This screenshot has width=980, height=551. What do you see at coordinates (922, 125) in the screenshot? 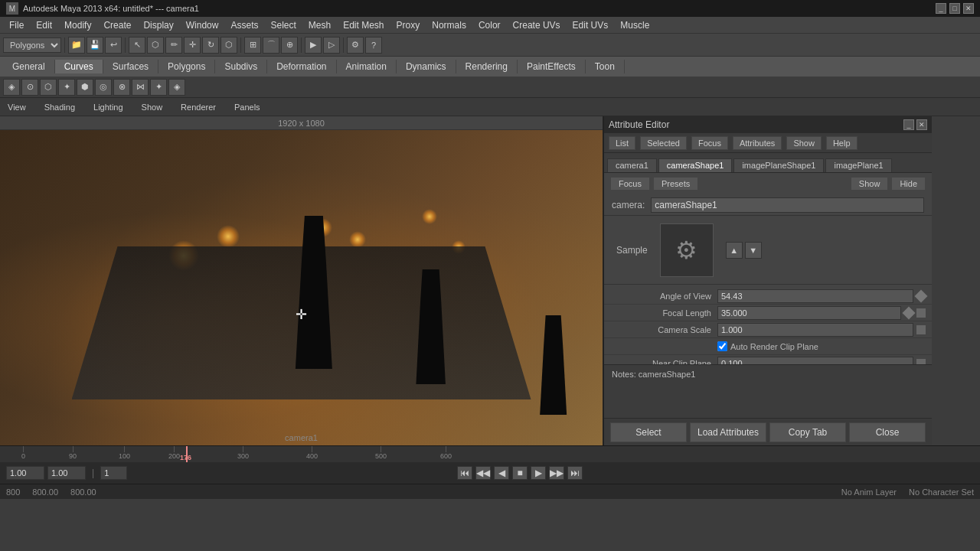
I see `attr-editor-close-btn: ✕` at bounding box center [922, 125].